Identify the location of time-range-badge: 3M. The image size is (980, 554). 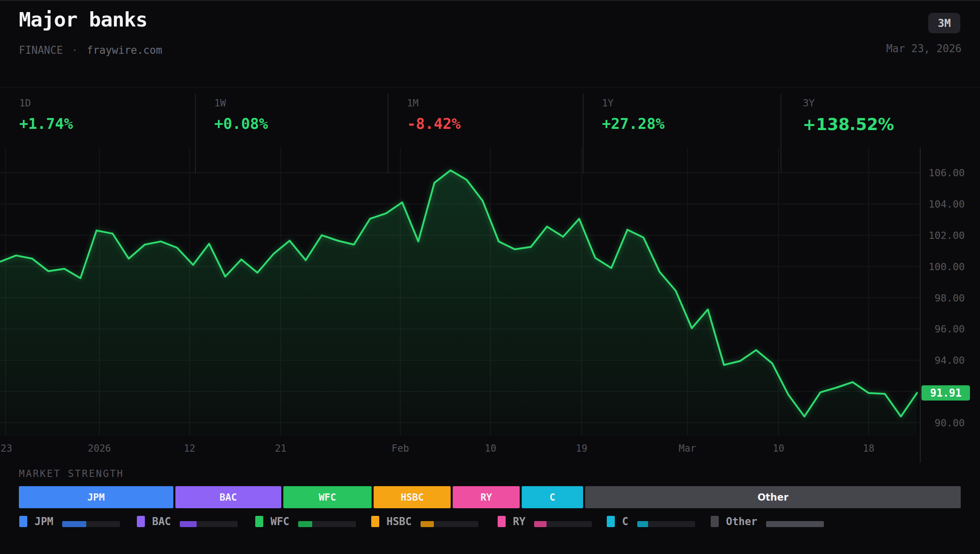
(944, 23).